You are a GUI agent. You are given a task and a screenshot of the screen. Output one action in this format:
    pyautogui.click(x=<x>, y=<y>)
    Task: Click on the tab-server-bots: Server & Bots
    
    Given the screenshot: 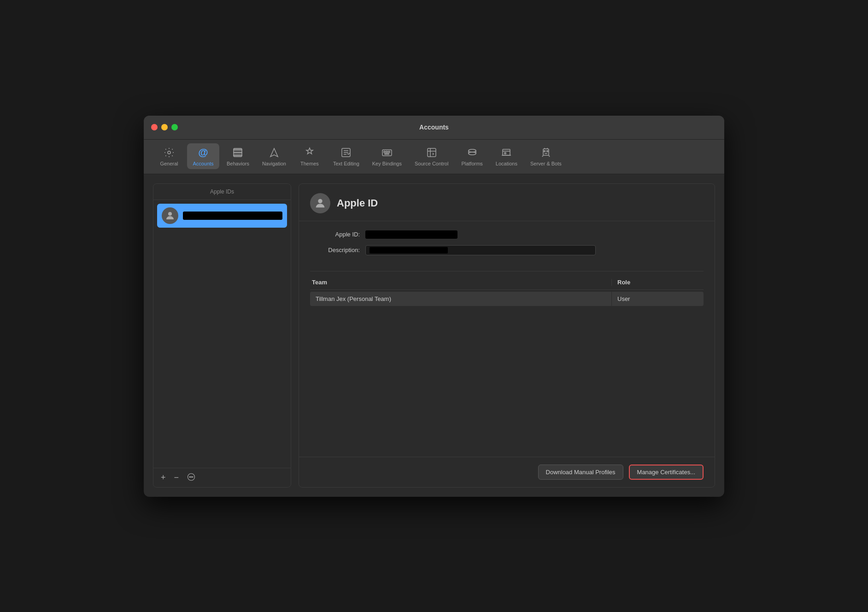 What is the action you would take?
    pyautogui.click(x=546, y=156)
    